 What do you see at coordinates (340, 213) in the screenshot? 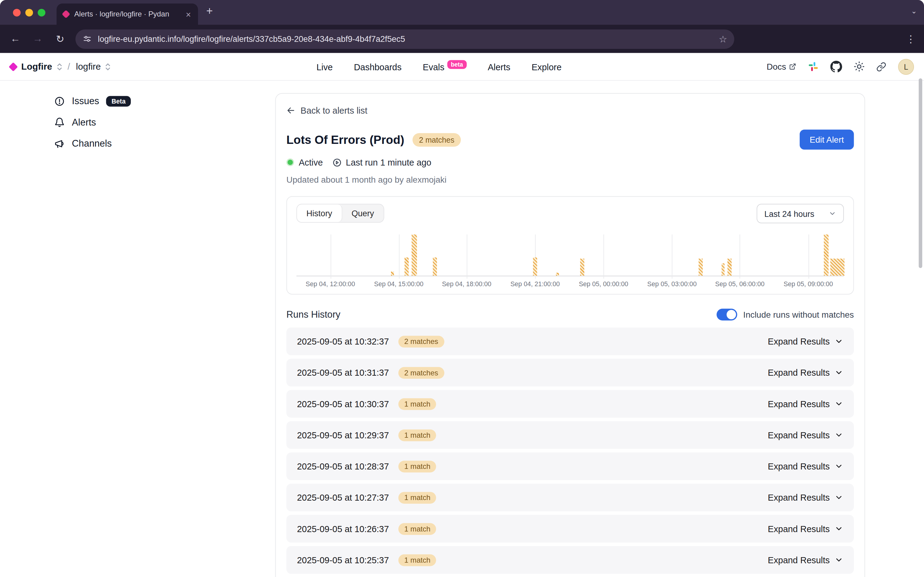
I see `history-query-tabs: History Query` at bounding box center [340, 213].